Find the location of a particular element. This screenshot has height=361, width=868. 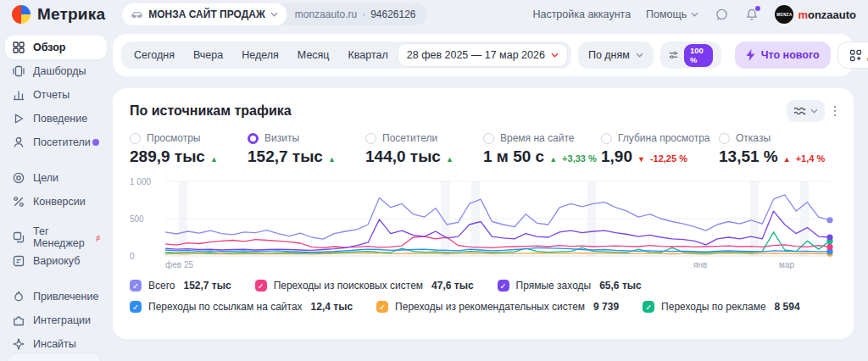

sliders-icon is located at coordinates (673, 55).